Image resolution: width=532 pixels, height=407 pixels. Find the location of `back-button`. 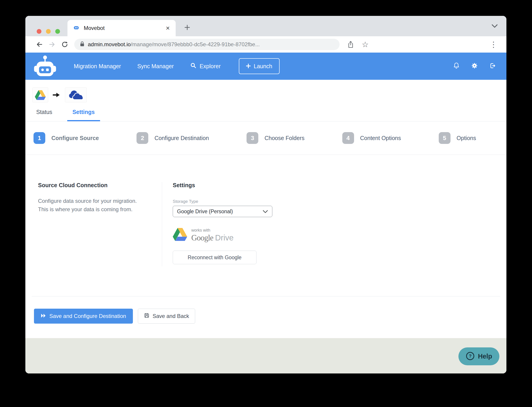

back-button is located at coordinates (39, 44).